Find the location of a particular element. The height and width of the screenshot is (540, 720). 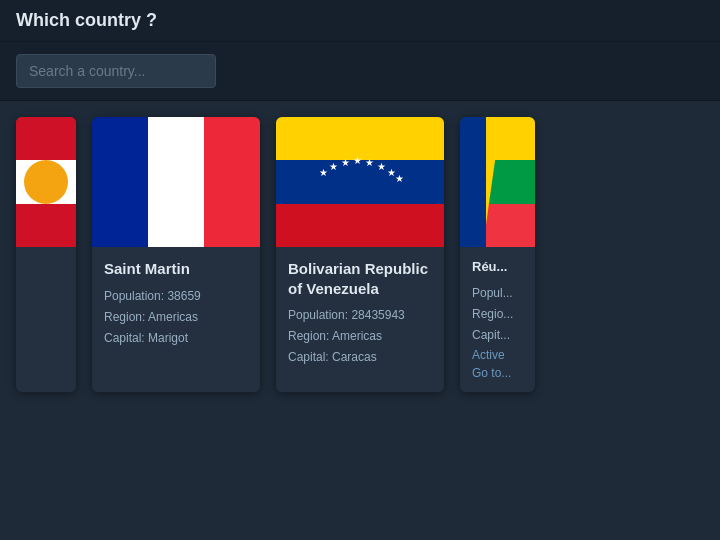

venezuela-yellow-stripe is located at coordinates (360, 138).